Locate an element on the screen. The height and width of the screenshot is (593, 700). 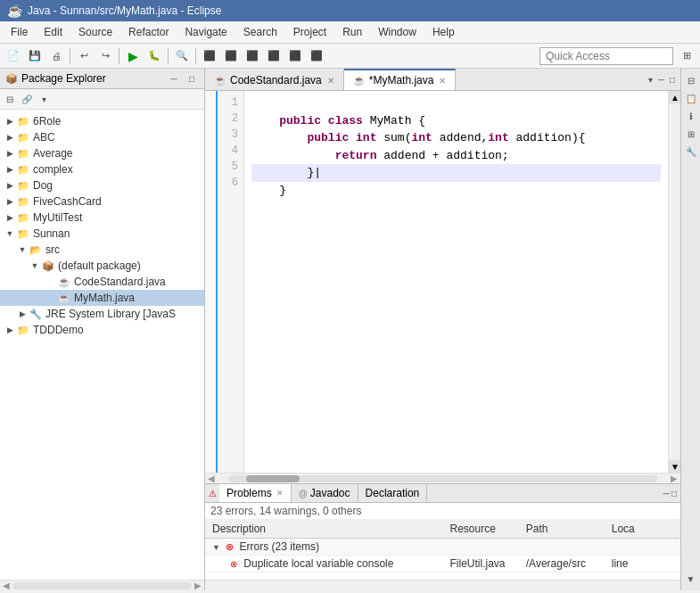
rs-btn-3: ℹ is located at coordinates (691, 116).